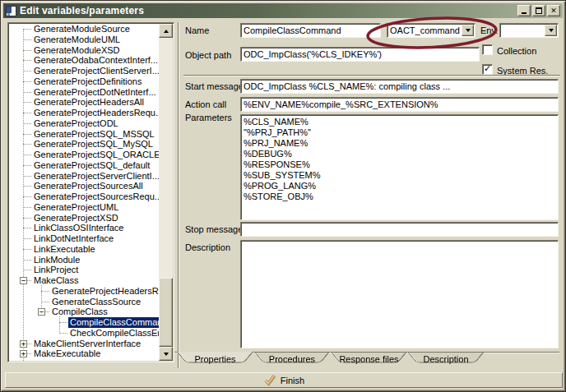  I want to click on tree-item: GenerateProjectServerClientI..., so click(84, 176).